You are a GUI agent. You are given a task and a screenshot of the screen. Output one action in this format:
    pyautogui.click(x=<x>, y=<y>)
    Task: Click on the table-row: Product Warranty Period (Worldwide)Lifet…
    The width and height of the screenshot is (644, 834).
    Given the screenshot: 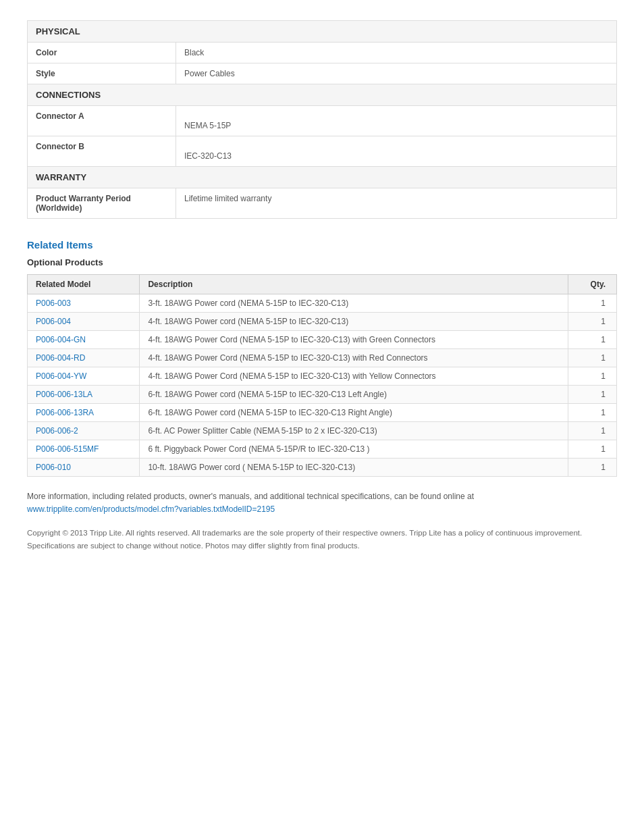 What is the action you would take?
    pyautogui.click(x=323, y=204)
    